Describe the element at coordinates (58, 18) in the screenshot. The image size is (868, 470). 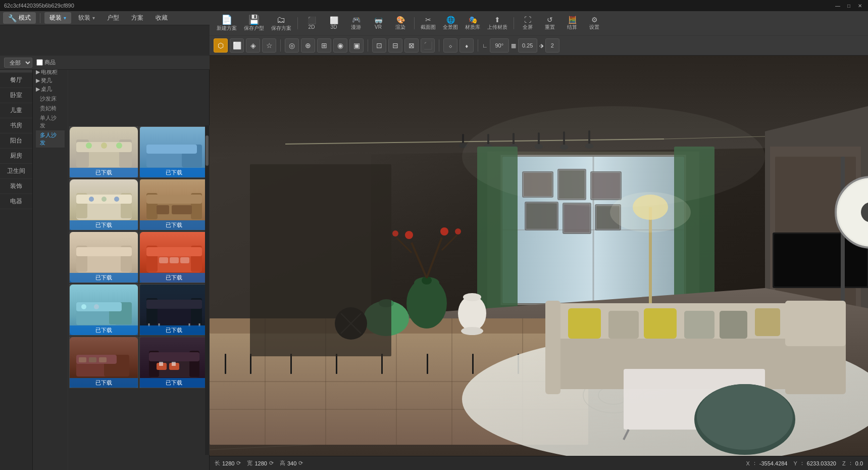
I see `tab-hardfit: 硬装 ▾` at that location.